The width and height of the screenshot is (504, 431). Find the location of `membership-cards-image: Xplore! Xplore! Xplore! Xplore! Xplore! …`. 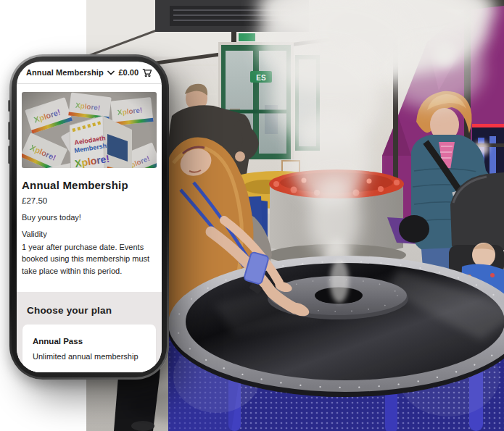

membership-cards-image: Xplore! Xplore! Xplore! Xplore! Xplore! … is located at coordinates (89, 130).